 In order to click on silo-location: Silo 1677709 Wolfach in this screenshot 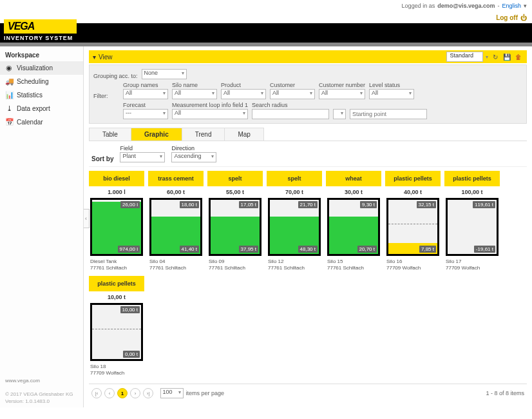, I will do `click(413, 264)`.